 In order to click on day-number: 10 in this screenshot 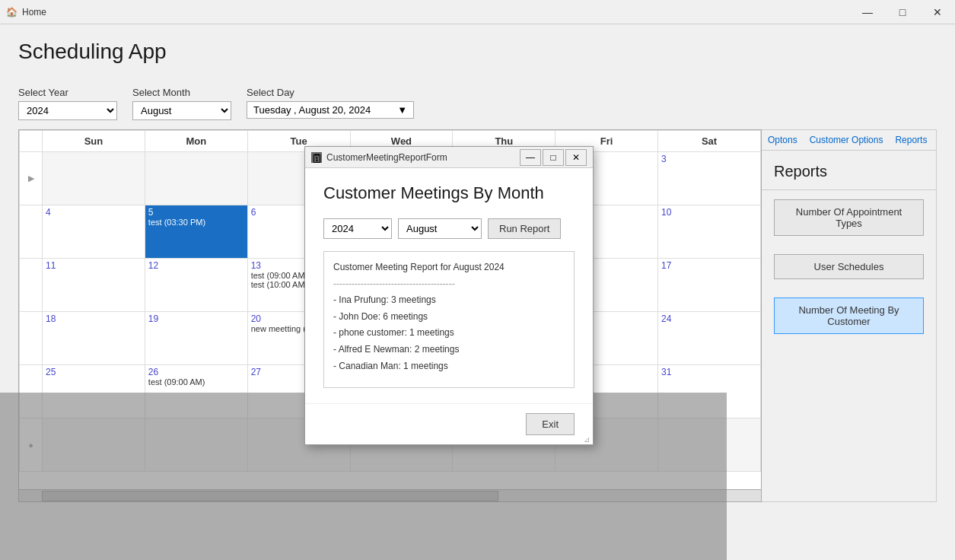, I will do `click(709, 212)`.